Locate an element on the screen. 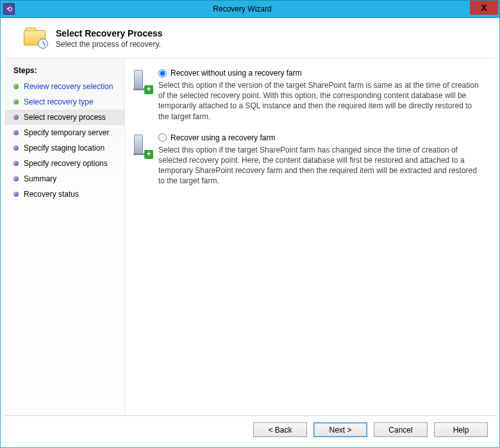 Image resolution: width=500 pixels, height=448 pixels. cancel-button: Cancel is located at coordinates (401, 429).